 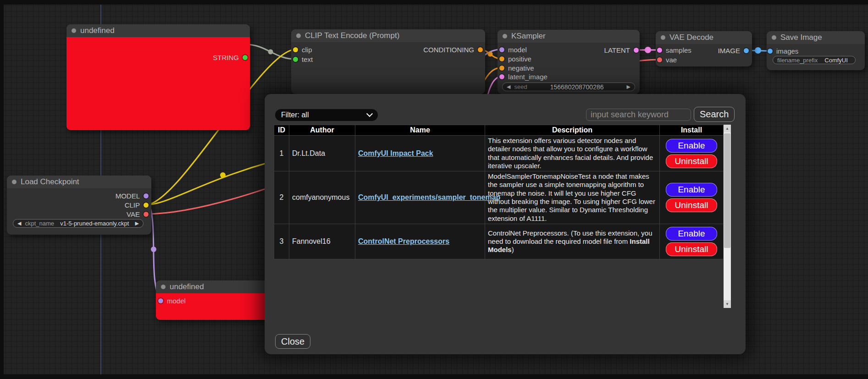 I want to click on extension-link: ControlNet Preprocessors, so click(x=404, y=241).